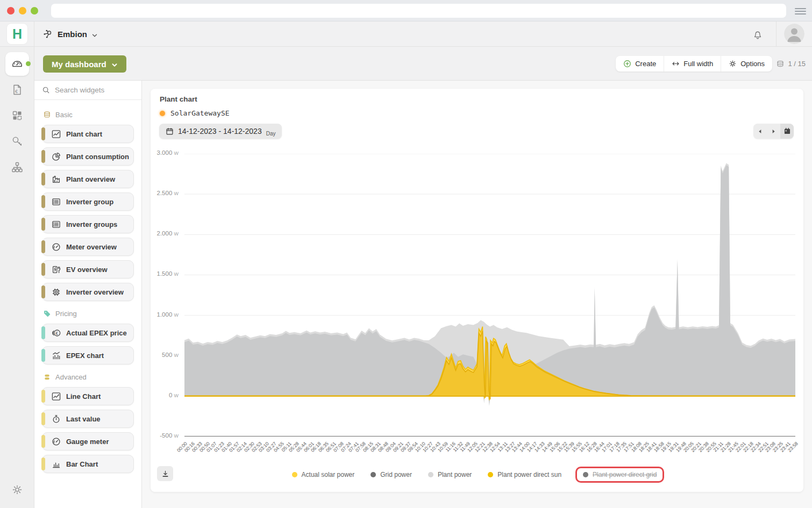 This screenshot has width=812, height=508. Describe the element at coordinates (88, 419) in the screenshot. I see `widget-item-last-value: Last value` at that location.